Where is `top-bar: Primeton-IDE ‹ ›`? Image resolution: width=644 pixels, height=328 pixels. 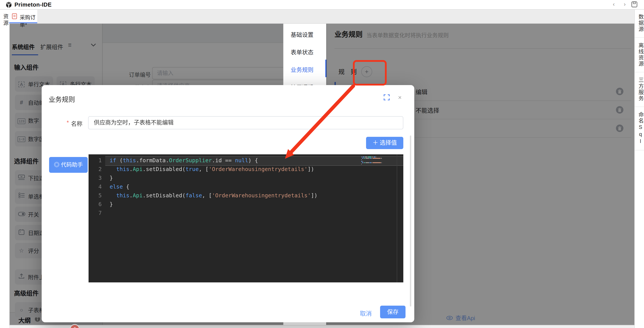 top-bar: Primeton-IDE ‹ › is located at coordinates (322, 5).